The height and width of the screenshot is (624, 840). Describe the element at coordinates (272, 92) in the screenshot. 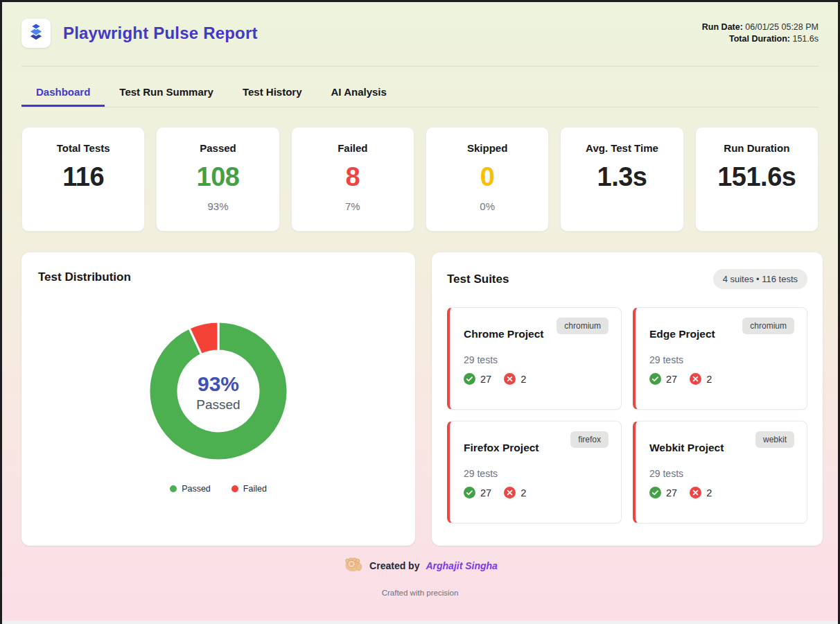

I see `tab-test-history: Test History` at that location.